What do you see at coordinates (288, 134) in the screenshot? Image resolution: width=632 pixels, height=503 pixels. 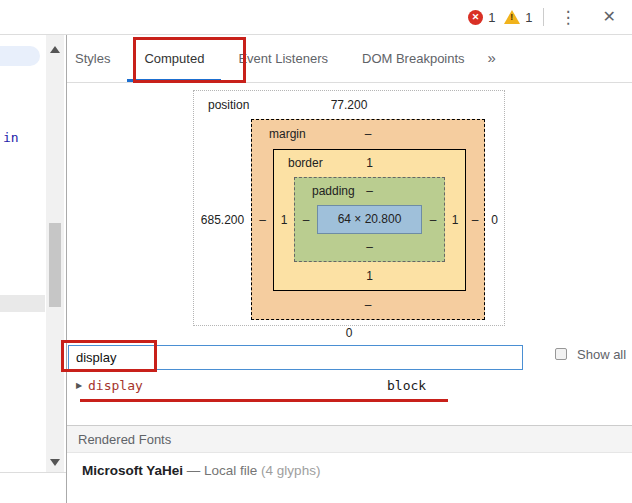 I see `margin-label: margin` at bounding box center [288, 134].